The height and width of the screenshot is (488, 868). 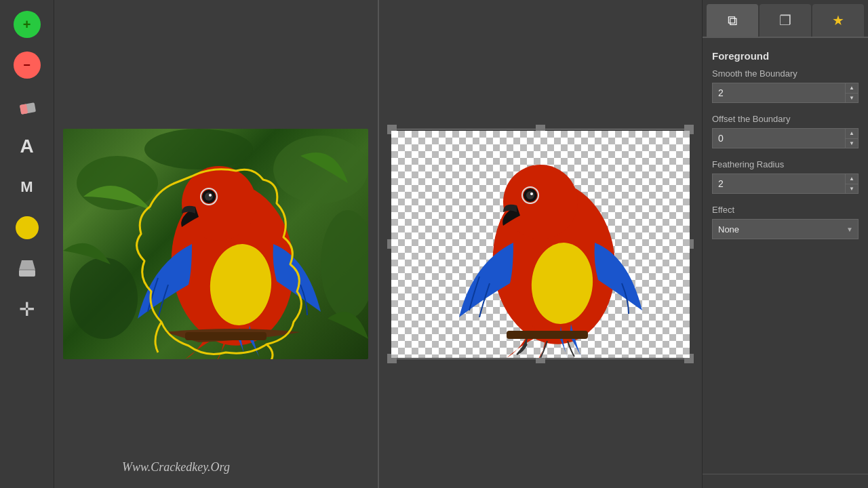 What do you see at coordinates (785, 129) in the screenshot?
I see `offset-boundary-control: Offset the Boundary ▲ ▼` at bounding box center [785, 129].